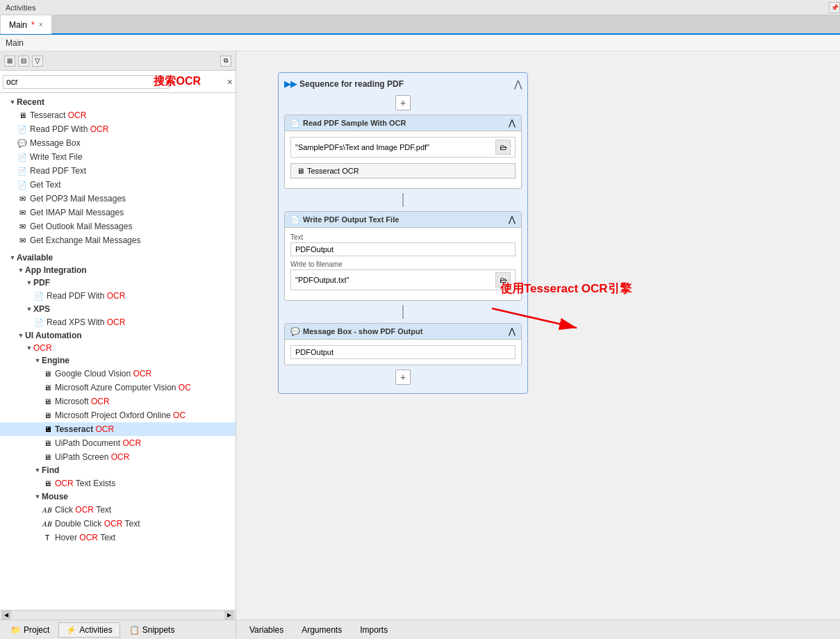 Image resolution: width=840 pixels, height=639 pixels. What do you see at coordinates (118, 213) in the screenshot?
I see `recent-get-imap: ✉ Get IMAP Mail Messages` at bounding box center [118, 213].